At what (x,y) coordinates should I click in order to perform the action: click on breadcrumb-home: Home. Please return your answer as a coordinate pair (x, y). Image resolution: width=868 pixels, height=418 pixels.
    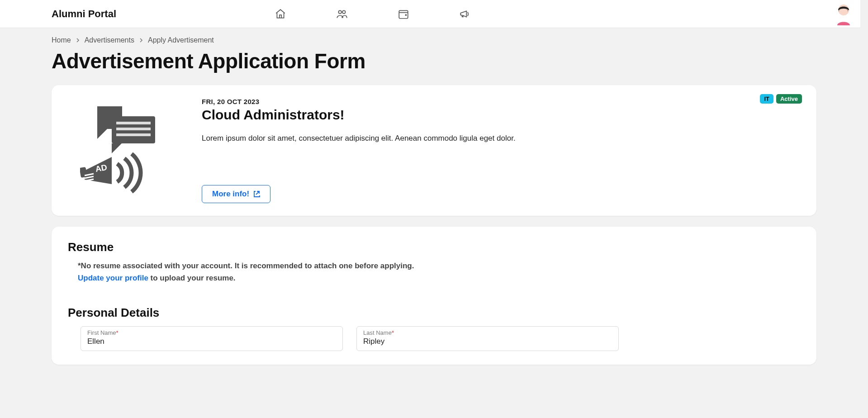
    Looking at the image, I should click on (62, 40).